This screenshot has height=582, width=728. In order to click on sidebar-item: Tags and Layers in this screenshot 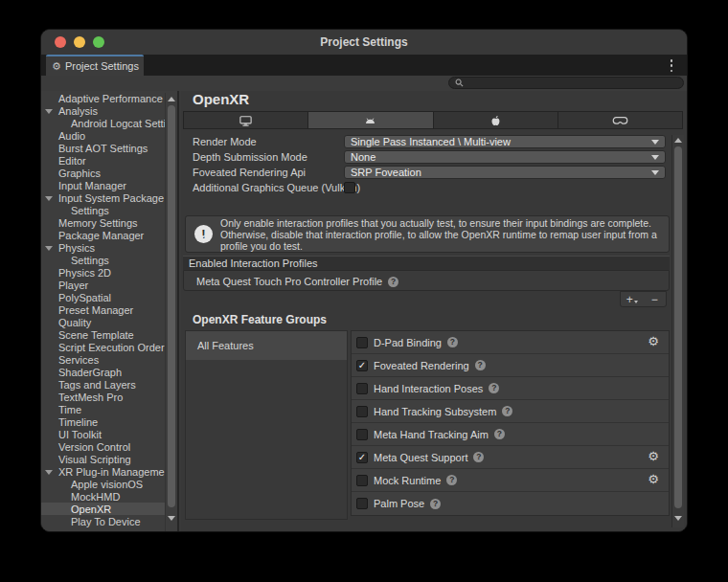, I will do `click(103, 385)`.